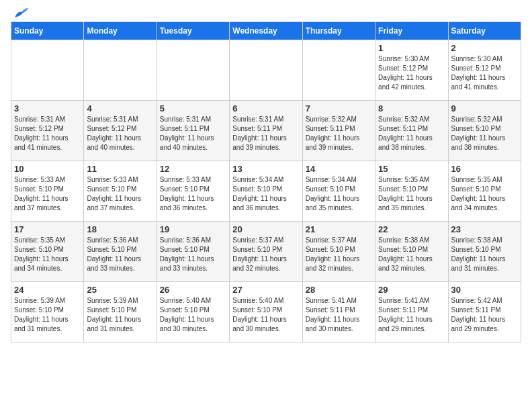  Describe the element at coordinates (412, 191) in the screenshot. I see `calendar-cell: 15Sunrise: 5:35 AM Sunset: 5:10 PM Dayli…` at that location.